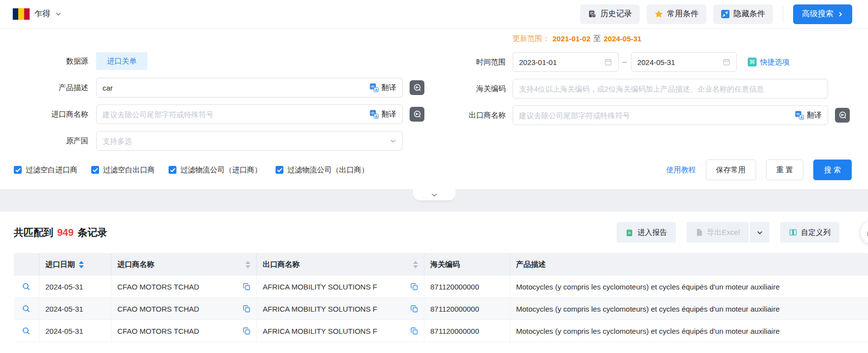 The image size is (868, 353). What do you see at coordinates (60, 232) in the screenshot?
I see `results-count: 共匹配到 949 条记录` at bounding box center [60, 232].